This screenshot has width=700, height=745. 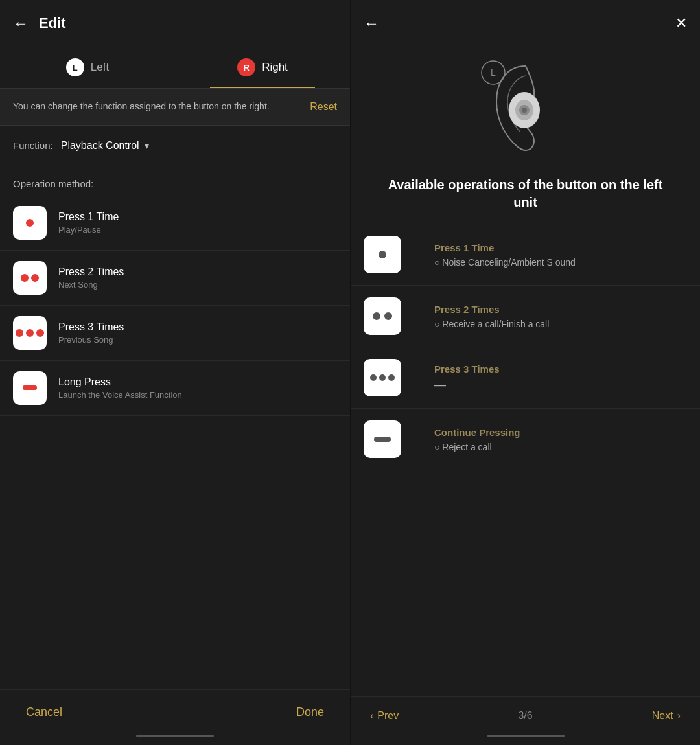 I want to click on chevron-down-icon: ▾, so click(x=146, y=146).